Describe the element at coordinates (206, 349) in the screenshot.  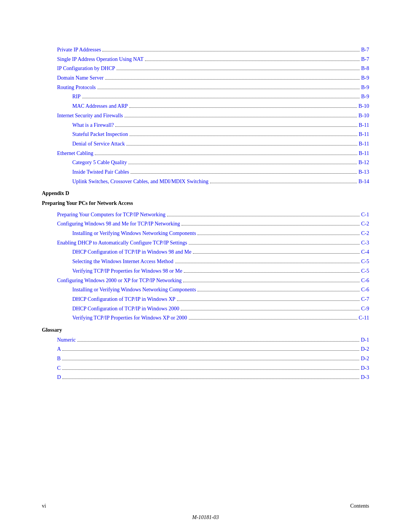
I see `toc-entry: AD-2` at that location.